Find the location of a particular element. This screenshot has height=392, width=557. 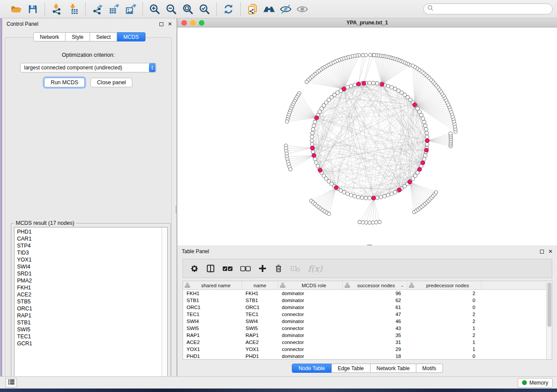

import-network-button is located at coordinates (57, 9).